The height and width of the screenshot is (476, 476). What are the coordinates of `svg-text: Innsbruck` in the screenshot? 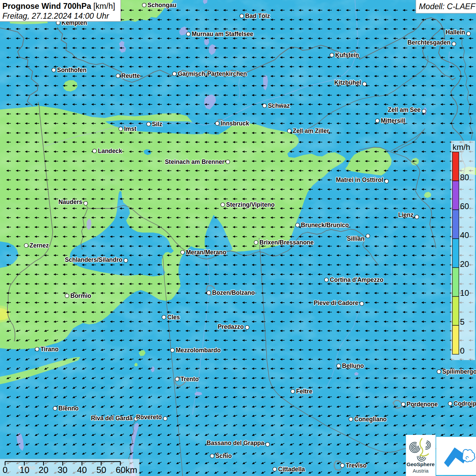 It's located at (235, 123).